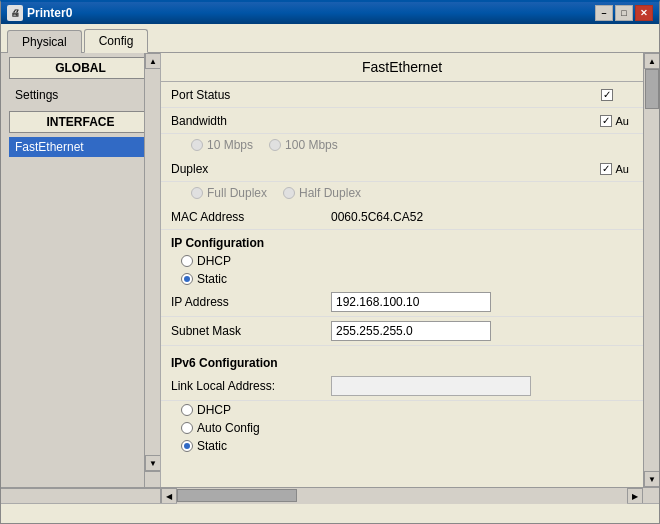 This screenshot has width=660, height=524. Describe the element at coordinates (237, 193) in the screenshot. I see `full-duplex-label: Full Duplex` at that location.